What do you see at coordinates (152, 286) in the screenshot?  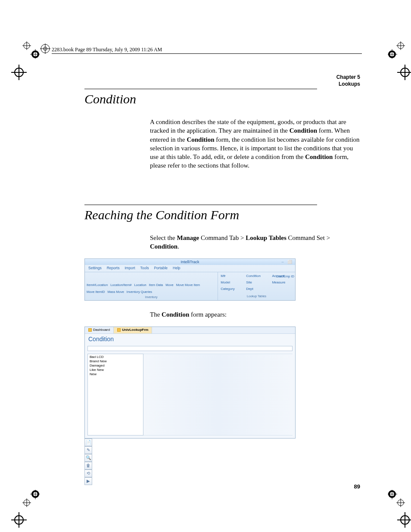 I see `ribbon-group-inventory: Item#/Location Location/Item# Location I…` at bounding box center [152, 286].